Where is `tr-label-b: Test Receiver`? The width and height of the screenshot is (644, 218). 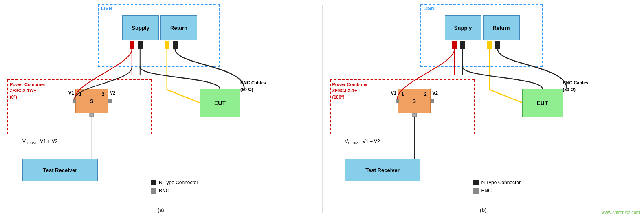 tr-label-b: Test Receiver is located at coordinates (382, 170).